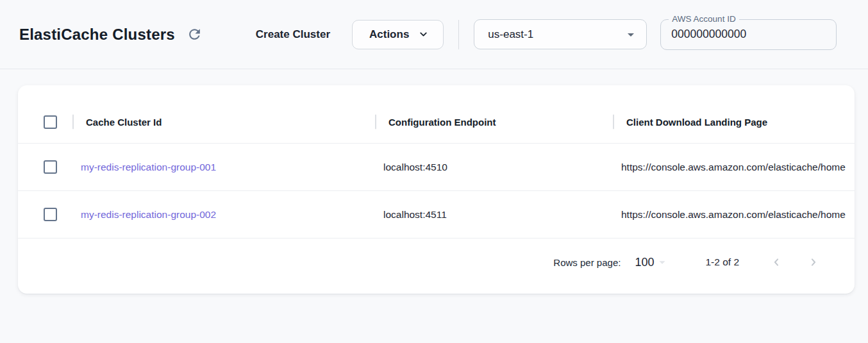  What do you see at coordinates (149, 214) in the screenshot?
I see `cluster-id-link: my-redis-replication-group-002` at bounding box center [149, 214].